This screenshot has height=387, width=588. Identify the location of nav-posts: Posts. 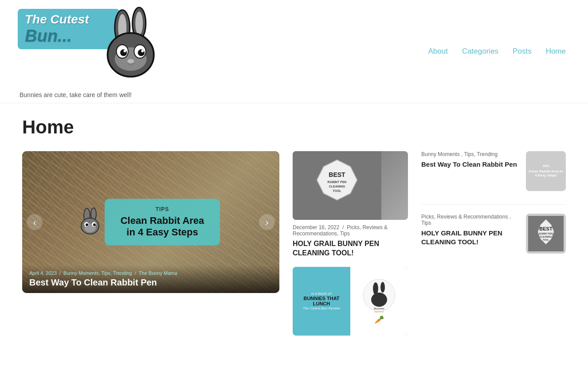
(522, 51).